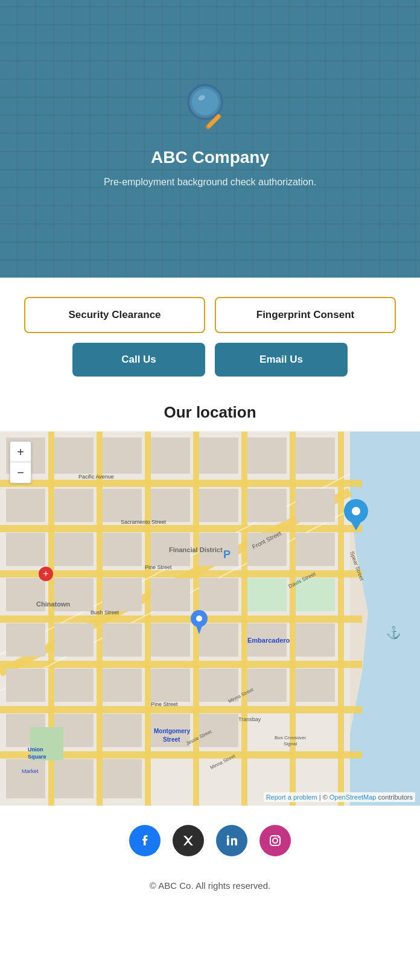 The width and height of the screenshot is (420, 980). What do you see at coordinates (46, 575) in the screenshot?
I see `red-marker: +` at bounding box center [46, 575].